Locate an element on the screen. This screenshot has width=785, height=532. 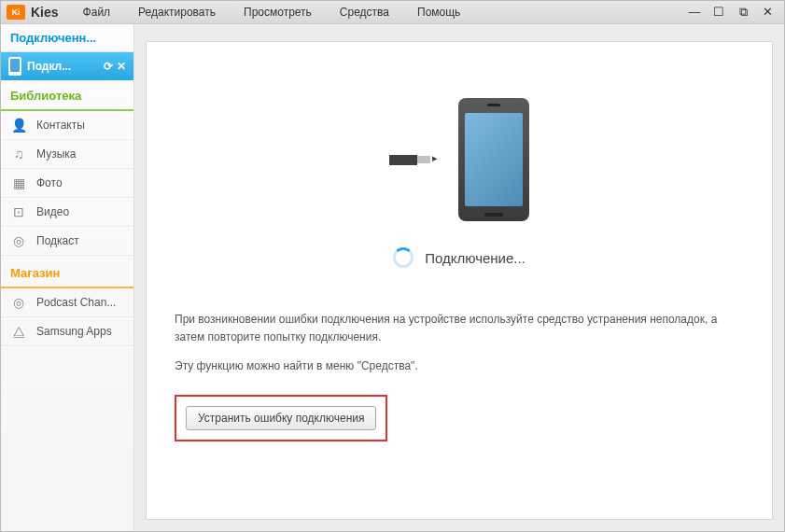
spinner-icon is located at coordinates (403, 258).